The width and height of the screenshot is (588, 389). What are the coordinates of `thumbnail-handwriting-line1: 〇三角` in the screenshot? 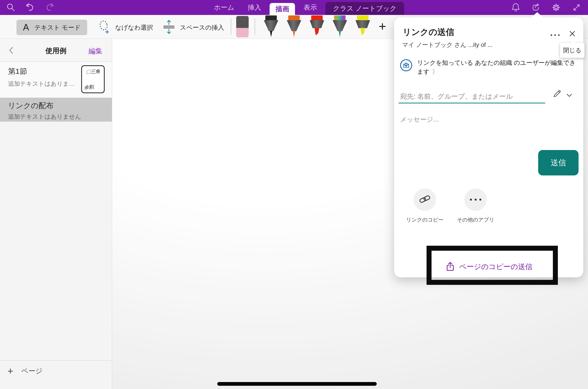 It's located at (93, 72).